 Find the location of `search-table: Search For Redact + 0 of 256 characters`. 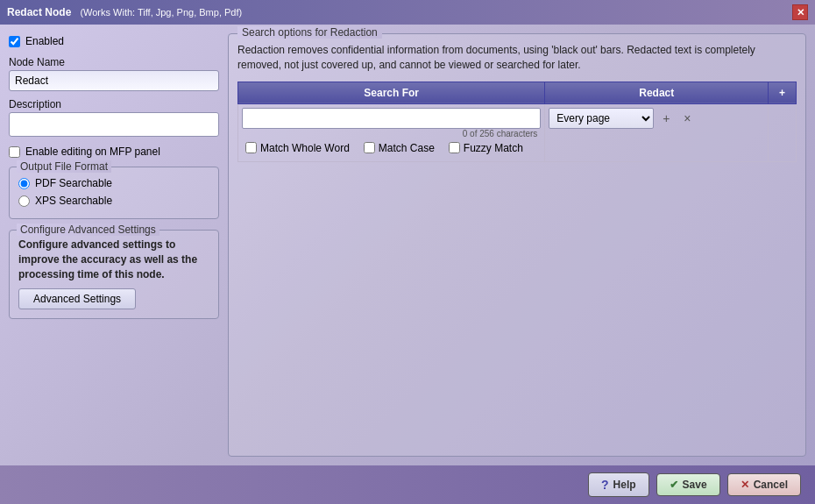

search-table: Search For Redact + 0 of 256 characters is located at coordinates (517, 122).